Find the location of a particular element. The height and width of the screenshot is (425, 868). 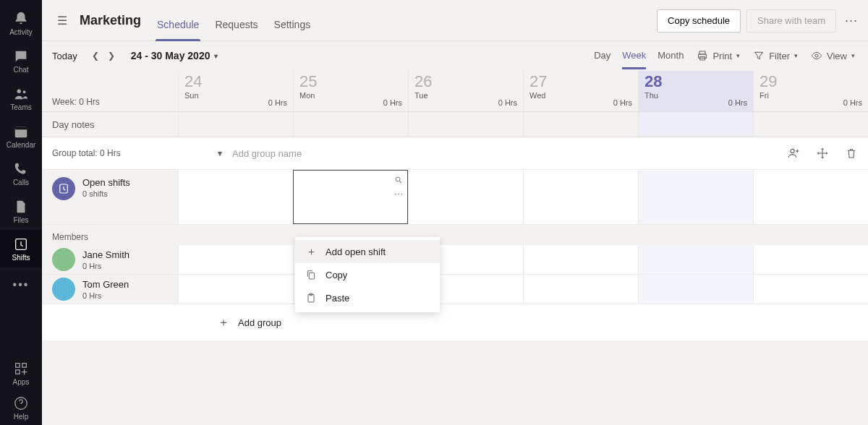

hamburger-icon: ☰ is located at coordinates (62, 20).